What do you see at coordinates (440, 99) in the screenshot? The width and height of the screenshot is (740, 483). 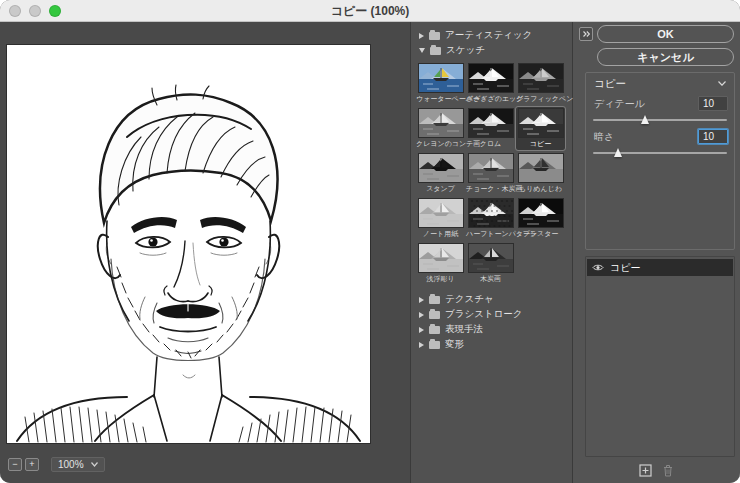 I see `filter-thumbnail-label: ウォーターペーパー` at bounding box center [440, 99].